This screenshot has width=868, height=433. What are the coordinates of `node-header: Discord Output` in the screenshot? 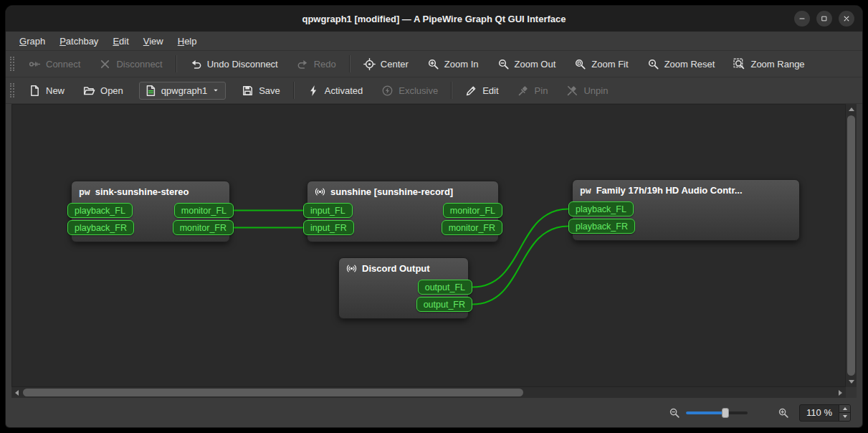 It's located at (404, 268).